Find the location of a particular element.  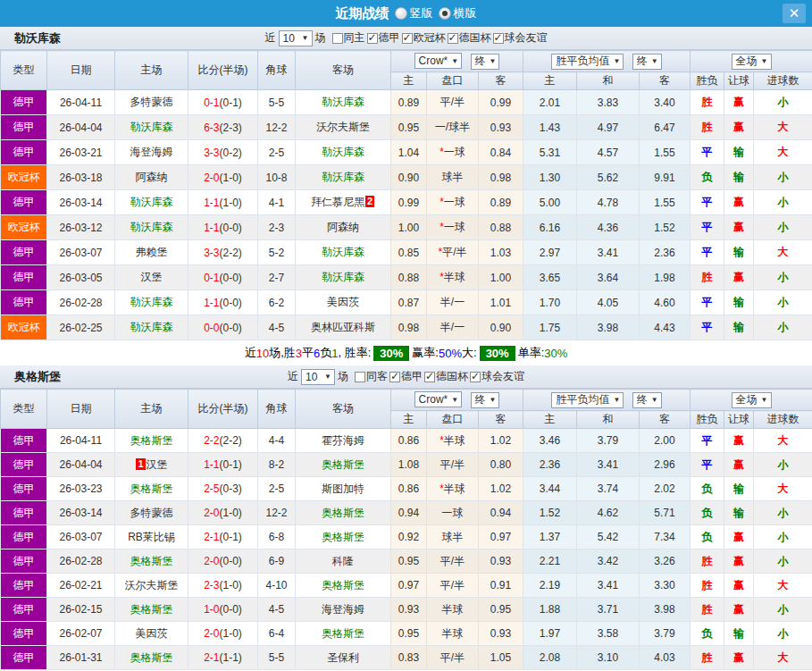

corner-cell: 2-3 is located at coordinates (277, 228).